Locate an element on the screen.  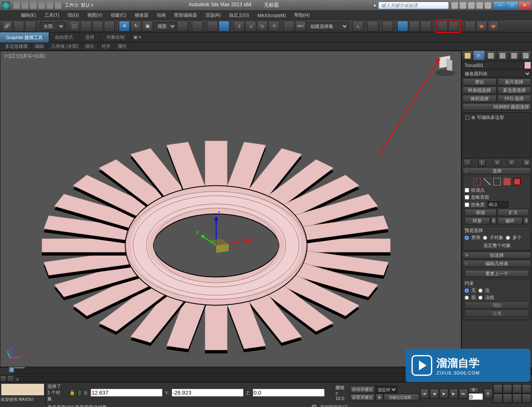
ignore-backface-checkbox is located at coordinates (467, 197).